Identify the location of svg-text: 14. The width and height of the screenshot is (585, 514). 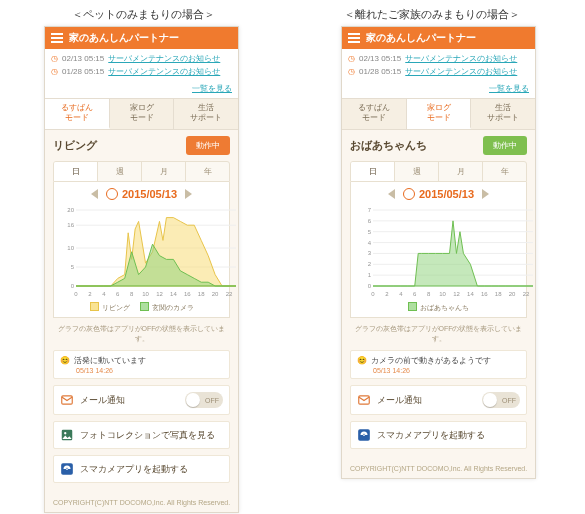
(174, 294).